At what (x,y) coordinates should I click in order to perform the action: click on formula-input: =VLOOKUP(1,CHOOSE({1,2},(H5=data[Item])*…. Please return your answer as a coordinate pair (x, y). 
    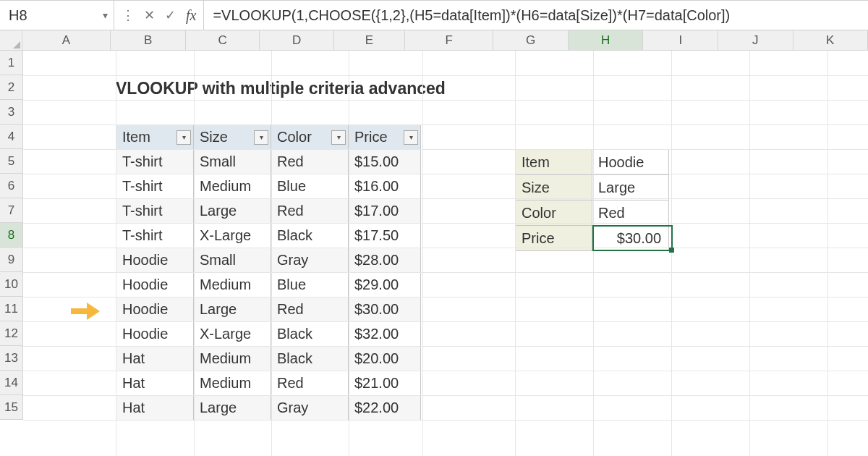
    Looking at the image, I should click on (536, 15).